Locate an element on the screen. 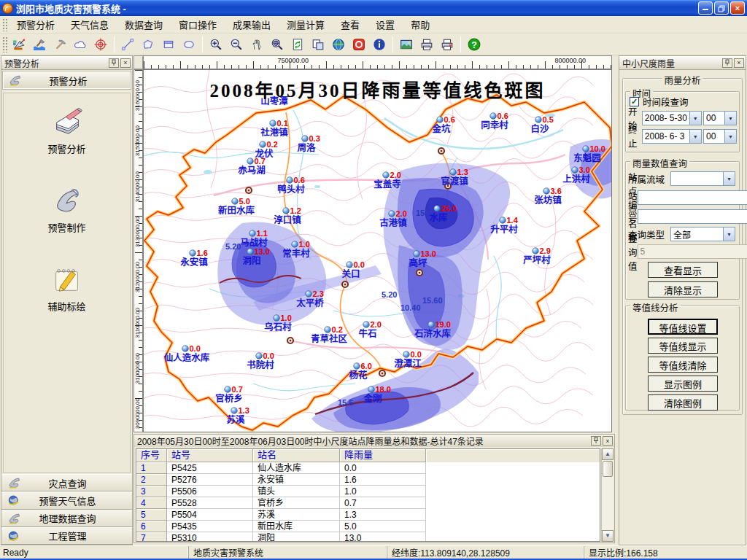 The height and width of the screenshot is (560, 747). table-row: 5P5504苏溪1.3 is located at coordinates (368, 515).